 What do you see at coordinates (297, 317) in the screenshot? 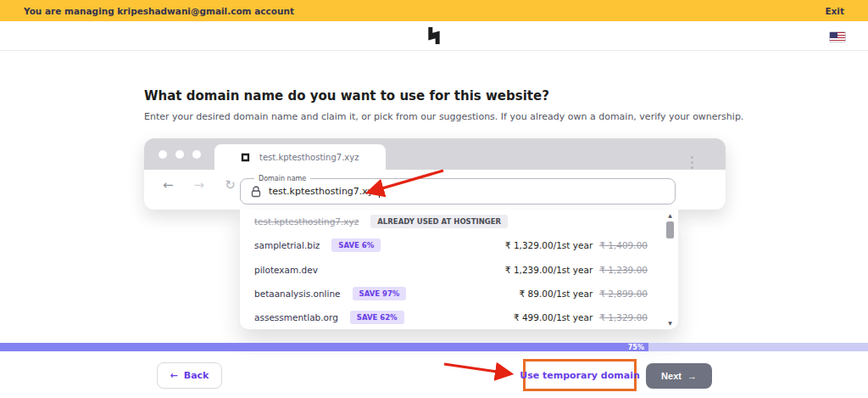
I see `suggestion-domain: assessmentlab.org` at bounding box center [297, 317].